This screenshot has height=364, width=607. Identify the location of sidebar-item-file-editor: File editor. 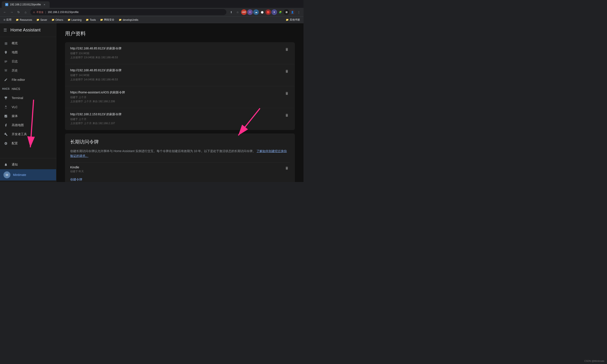
(28, 80).